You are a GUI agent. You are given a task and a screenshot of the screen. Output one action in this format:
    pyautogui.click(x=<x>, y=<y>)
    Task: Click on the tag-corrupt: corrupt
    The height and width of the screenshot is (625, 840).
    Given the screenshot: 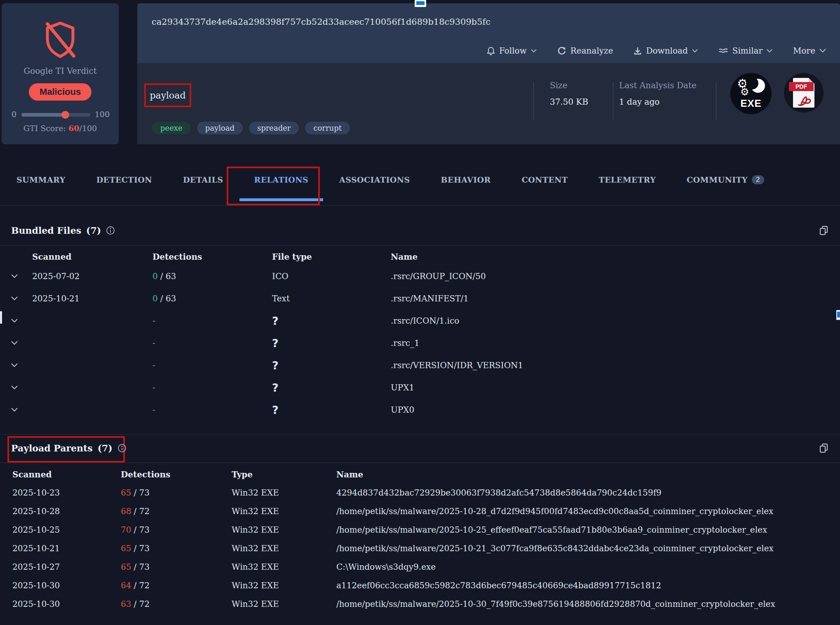 What is the action you would take?
    pyautogui.click(x=327, y=128)
    